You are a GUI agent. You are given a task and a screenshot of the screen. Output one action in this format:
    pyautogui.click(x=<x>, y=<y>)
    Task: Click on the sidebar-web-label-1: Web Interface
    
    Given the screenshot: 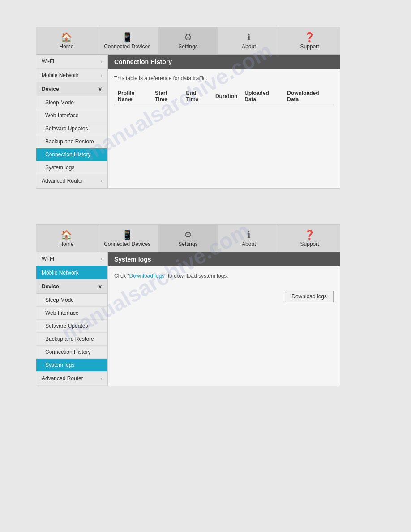 What is the action you would take?
    pyautogui.click(x=62, y=116)
    